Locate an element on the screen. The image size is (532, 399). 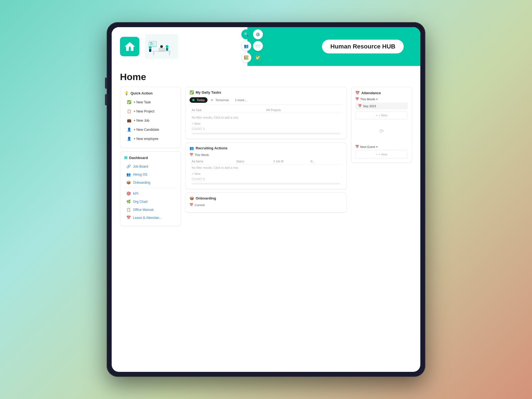
this-week-badge: 📅 This Week is located at coordinates (266, 155).